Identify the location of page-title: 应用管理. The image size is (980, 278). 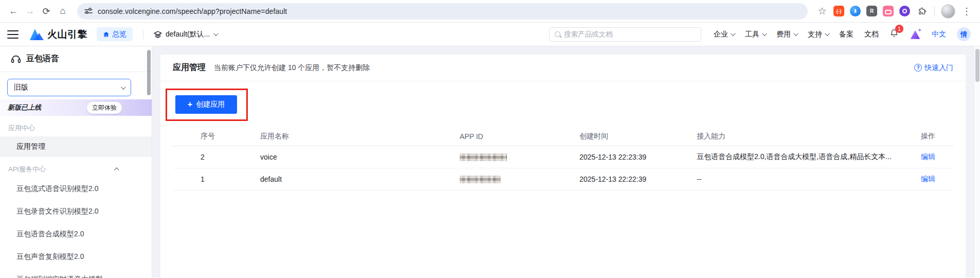
(189, 68).